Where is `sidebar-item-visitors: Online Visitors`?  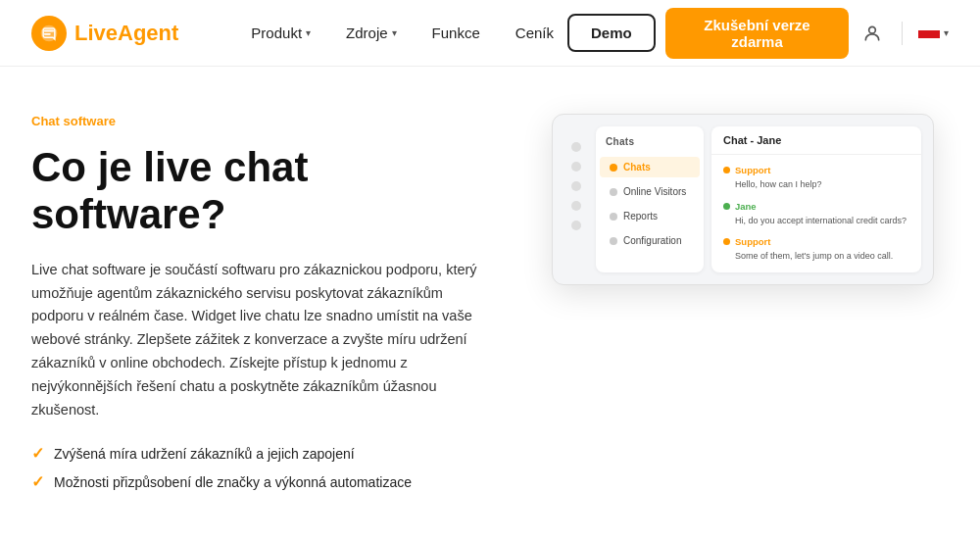
sidebar-item-visitors: Online Visitors is located at coordinates (650, 192).